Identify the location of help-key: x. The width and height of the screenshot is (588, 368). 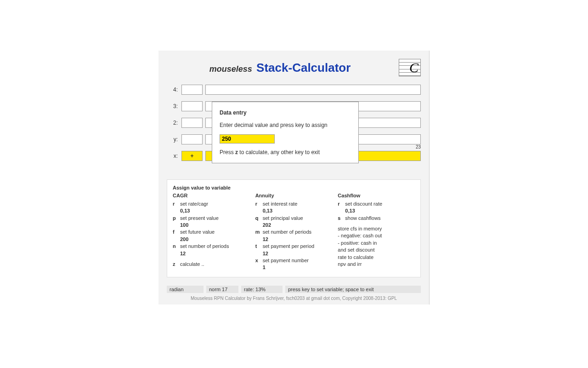
(259, 264).